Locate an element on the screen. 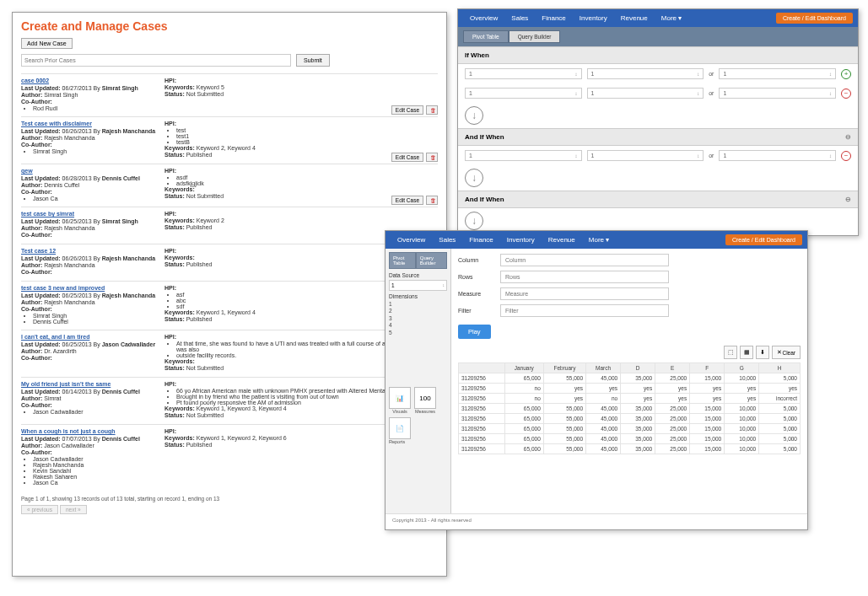 This screenshot has width=868, height=596. pagination-info: Page 1 of 1, showing 13 records out of 1… is located at coordinates (229, 499).